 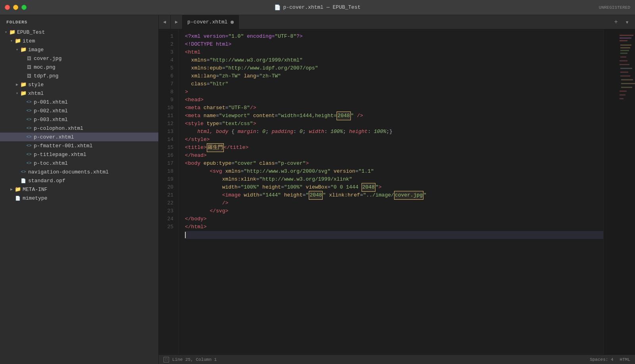 What do you see at coordinates (79, 50) in the screenshot?
I see `sidebar-item-image: ▾ 📁 image` at bounding box center [79, 50].